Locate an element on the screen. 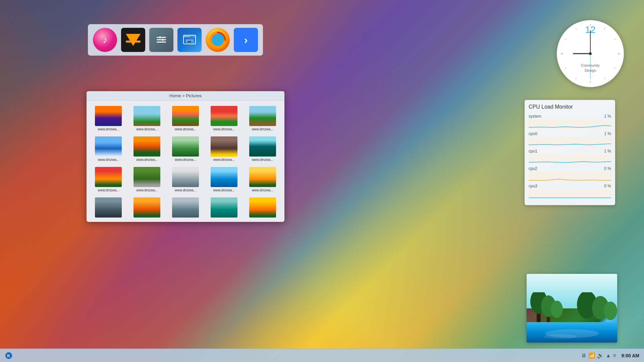 Image resolution: width=644 pixels, height=362 pixels. cpu-monitor-widget: CPU Load Monitor system 1 % cpu0 1 % cpu… is located at coordinates (570, 153).